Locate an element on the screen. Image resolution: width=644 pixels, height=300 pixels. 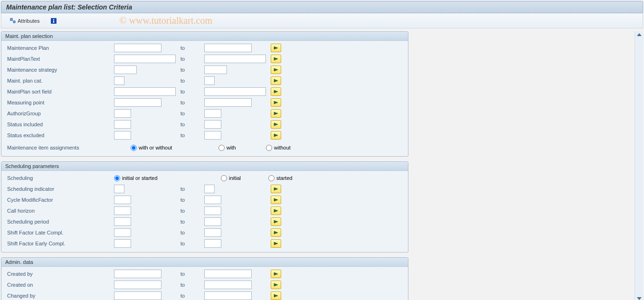
changed-by-to-input is located at coordinates (228, 296).